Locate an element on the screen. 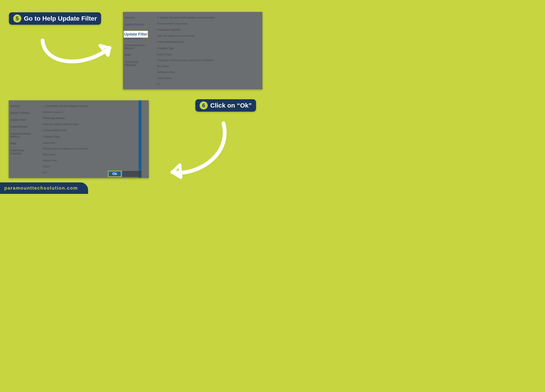 The image size is (545, 392). body-row: Skip notice is located at coordinates (92, 155).